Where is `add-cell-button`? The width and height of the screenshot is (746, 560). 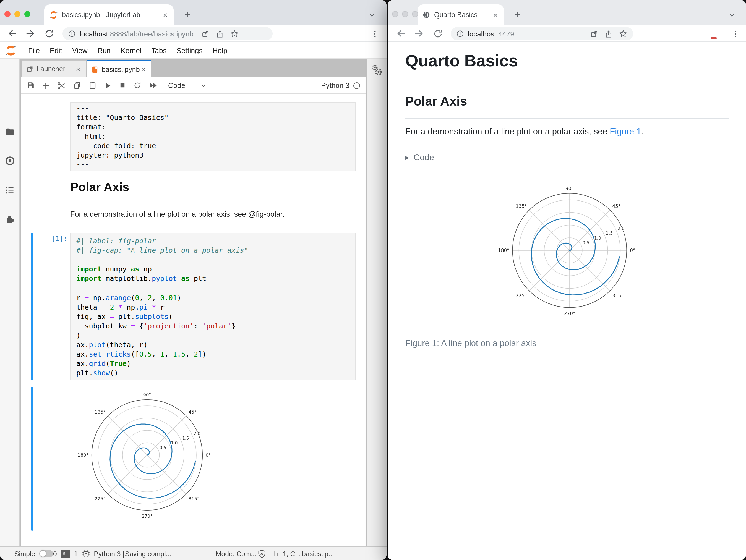 add-cell-button is located at coordinates (46, 86).